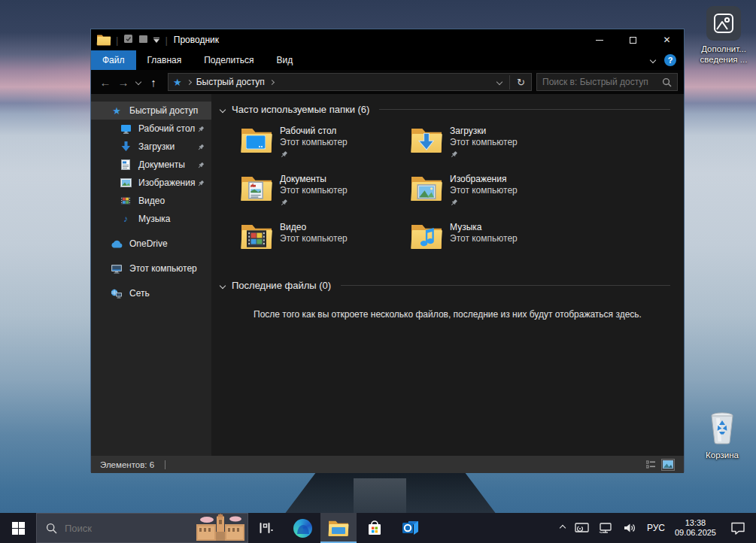 This screenshot has height=543, width=756. What do you see at coordinates (518, 83) in the screenshot?
I see `refresh-icon: ↻` at bounding box center [518, 83].